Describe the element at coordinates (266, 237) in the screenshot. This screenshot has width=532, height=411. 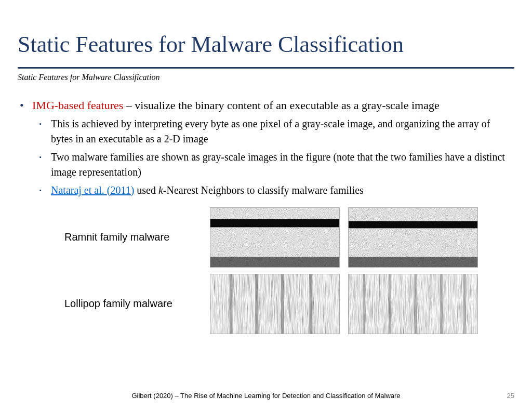
I see `image-row-ramnit: Ramnit family malware` at that location.